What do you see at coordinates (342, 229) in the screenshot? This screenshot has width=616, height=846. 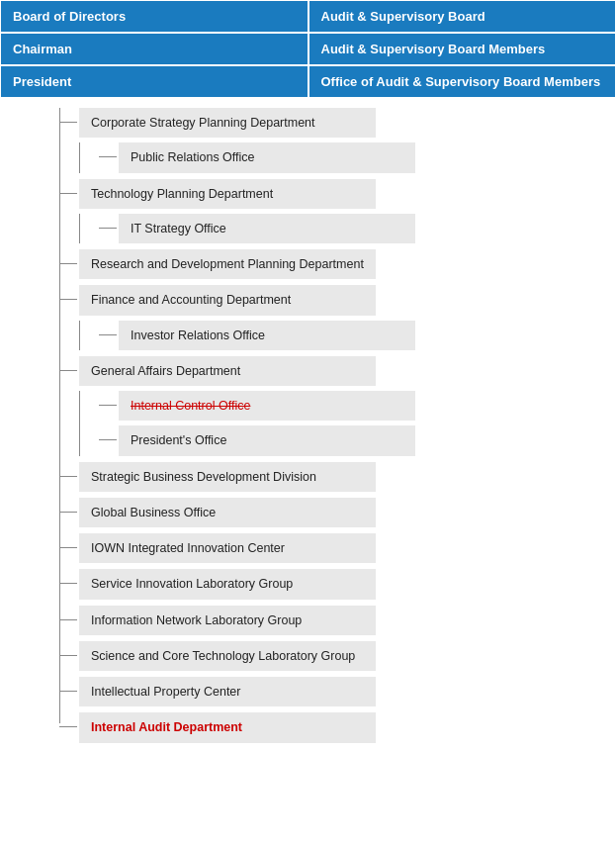 I see `sub-tree: IT Strategy Office` at bounding box center [342, 229].